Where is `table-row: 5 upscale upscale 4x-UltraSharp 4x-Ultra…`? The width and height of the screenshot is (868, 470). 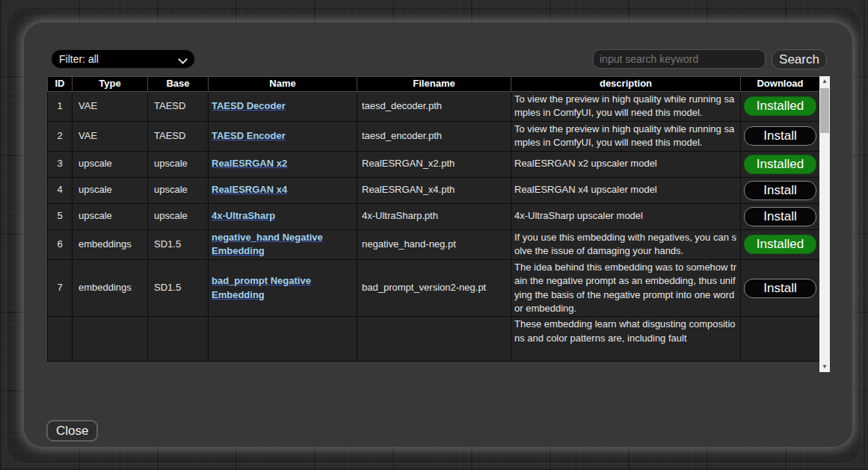 table-row: 5 upscale upscale 4x-UltraSharp 4x-Ultra… is located at coordinates (434, 217).